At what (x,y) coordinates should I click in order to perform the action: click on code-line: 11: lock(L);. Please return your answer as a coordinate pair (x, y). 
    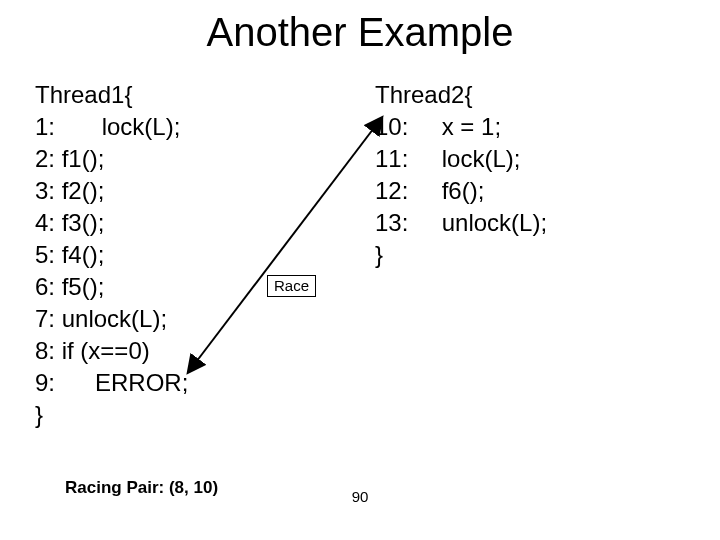
    Looking at the image, I should click on (505, 159).